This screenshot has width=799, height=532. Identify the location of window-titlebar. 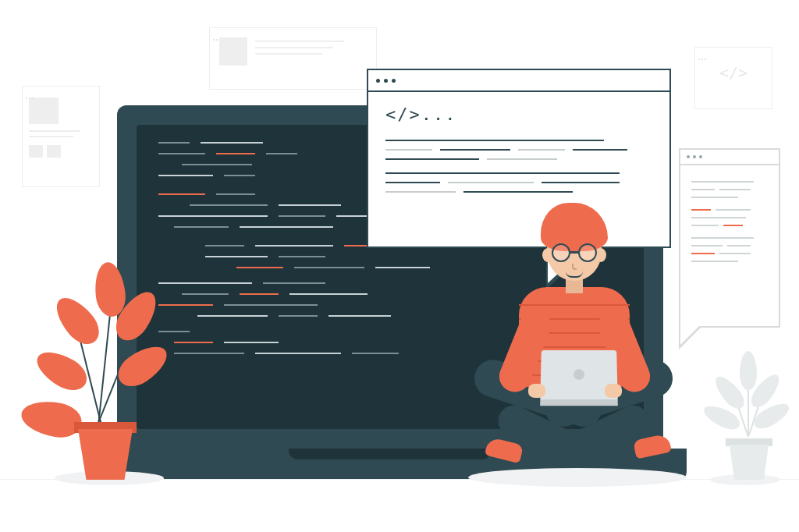
(519, 81).